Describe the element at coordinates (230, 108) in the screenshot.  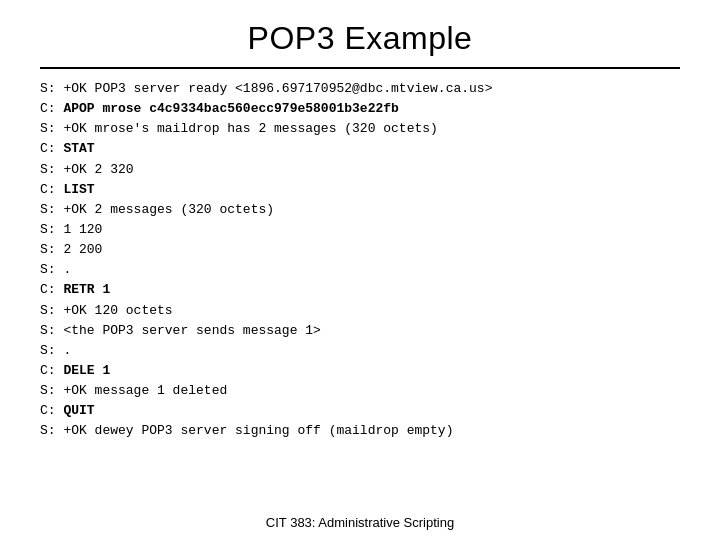
I see `line2-text: APOP mrose c4c9334bac560ecc979e58001b3e2…` at that location.